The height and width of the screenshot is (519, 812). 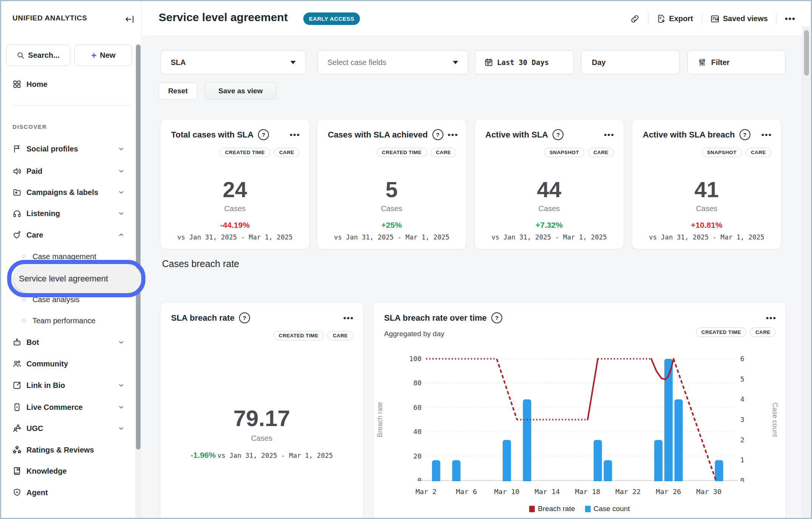 I want to click on sidebar-subitem-case-analysis: Case analysis, so click(x=68, y=300).